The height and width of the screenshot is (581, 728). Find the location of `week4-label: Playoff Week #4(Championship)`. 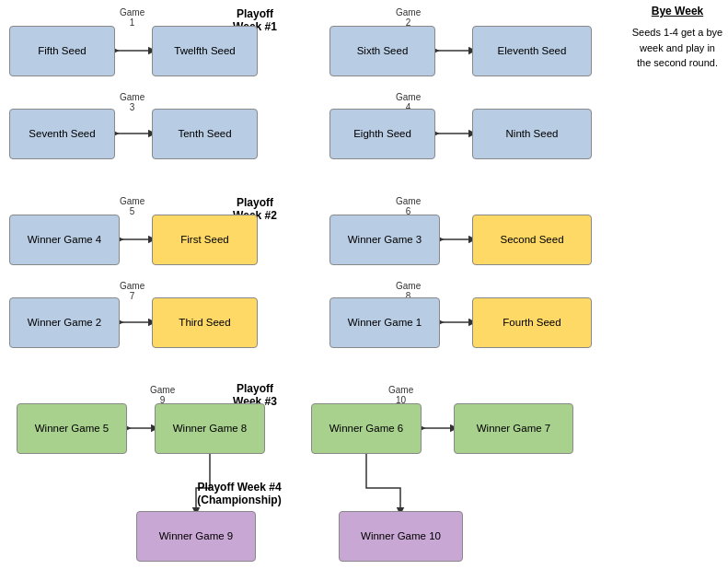

week4-label: Playoff Week #4(Championship) is located at coordinates (239, 494).